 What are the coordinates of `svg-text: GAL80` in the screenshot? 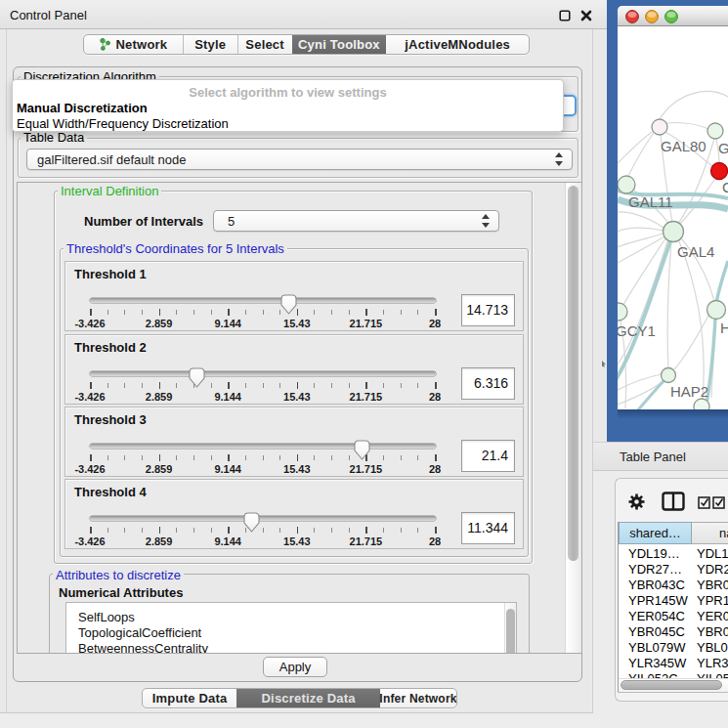 It's located at (684, 147).